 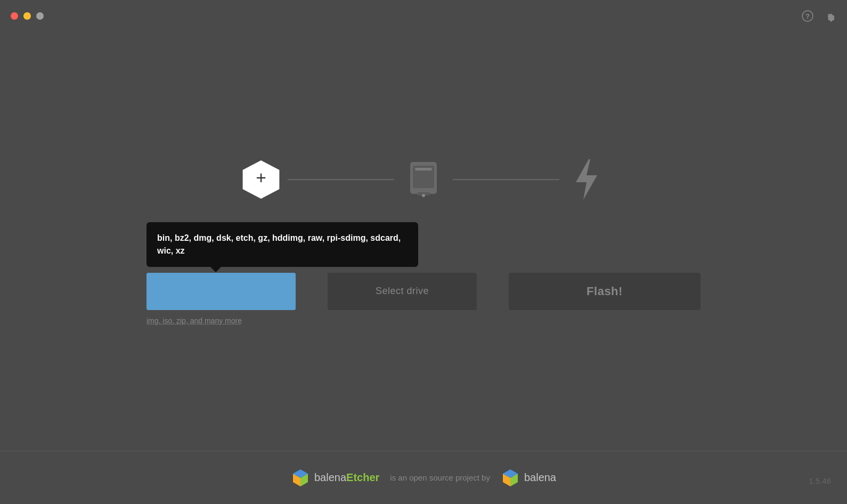 I want to click on select-source-button, so click(x=221, y=291).